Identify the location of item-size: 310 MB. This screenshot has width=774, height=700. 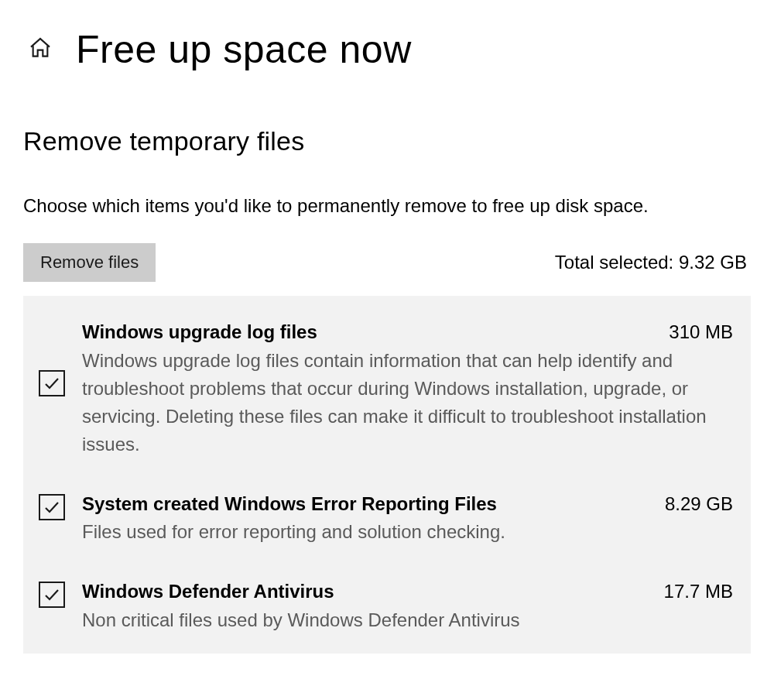
(702, 332).